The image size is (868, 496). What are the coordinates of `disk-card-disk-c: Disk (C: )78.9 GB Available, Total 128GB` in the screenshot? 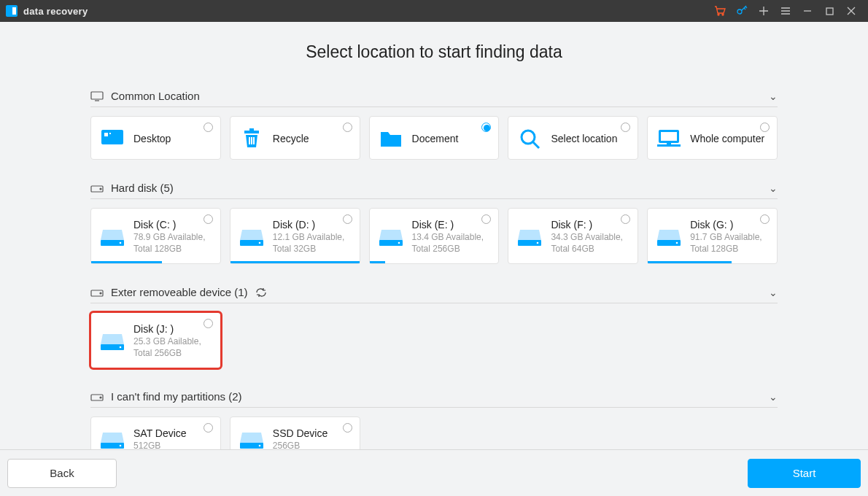 It's located at (156, 236).